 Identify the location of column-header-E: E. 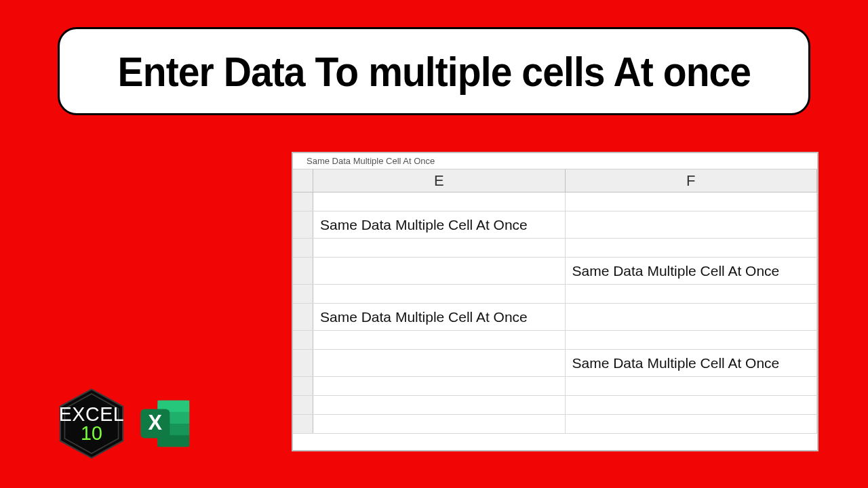
(439, 180).